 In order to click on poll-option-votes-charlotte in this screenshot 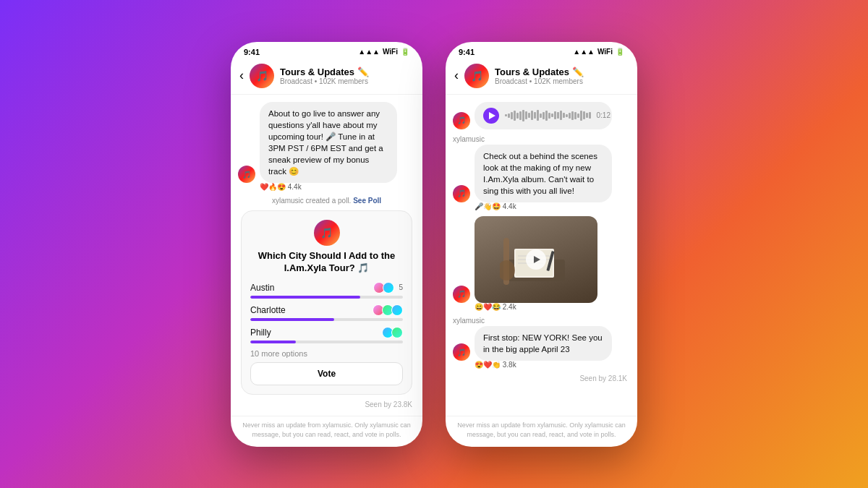, I will do `click(388, 310)`.